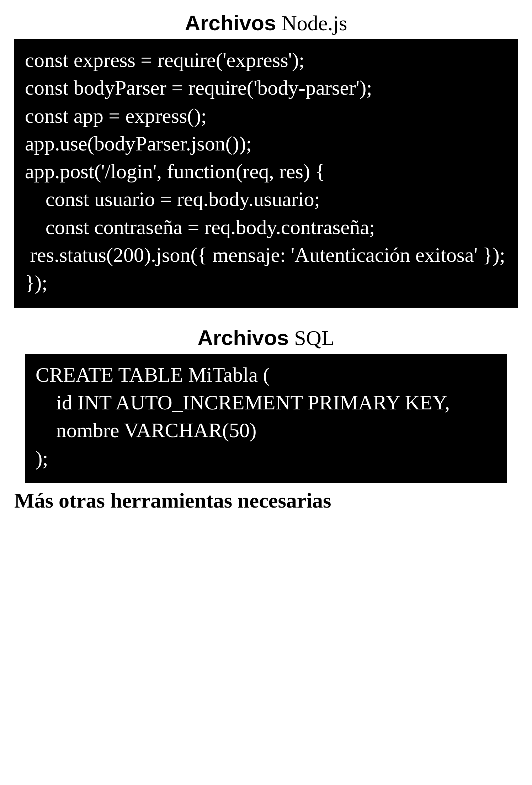 The width and height of the screenshot is (532, 785). Describe the element at coordinates (266, 418) in the screenshot. I see `code-block-sql: CREATE TABLE MiTabla ( id INT AUTO_INCRE…` at that location.